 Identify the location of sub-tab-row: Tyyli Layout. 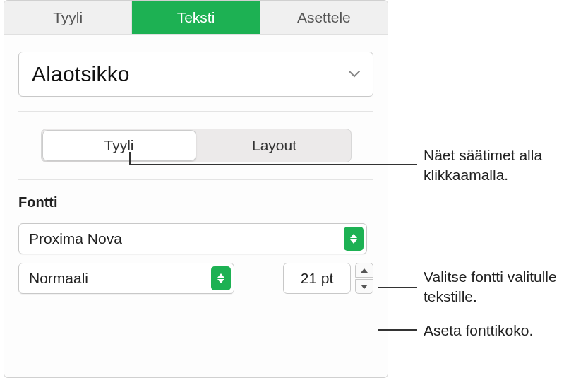
(196, 146).